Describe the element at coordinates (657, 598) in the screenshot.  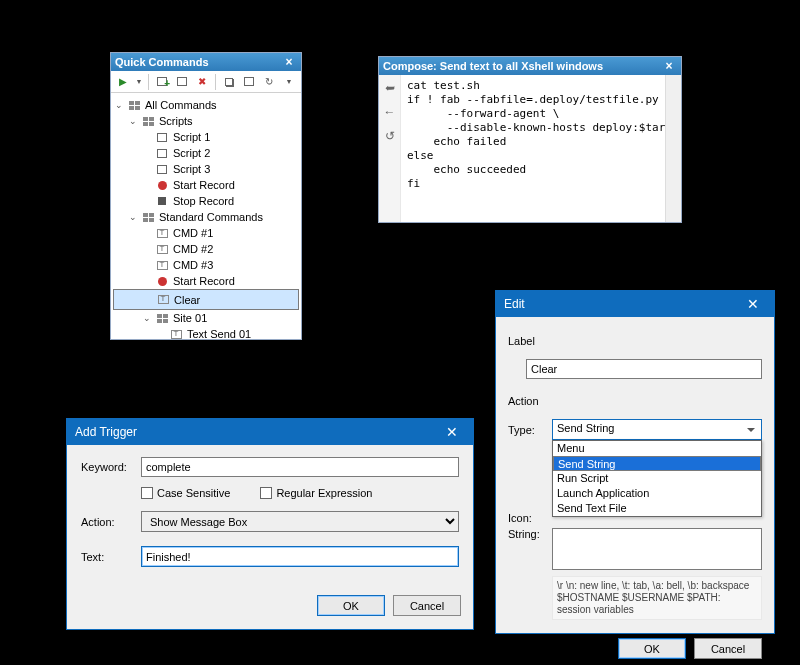
I see `hint-text: \r \n: new line, \t: tab, \a: bell, \b: …` at that location.